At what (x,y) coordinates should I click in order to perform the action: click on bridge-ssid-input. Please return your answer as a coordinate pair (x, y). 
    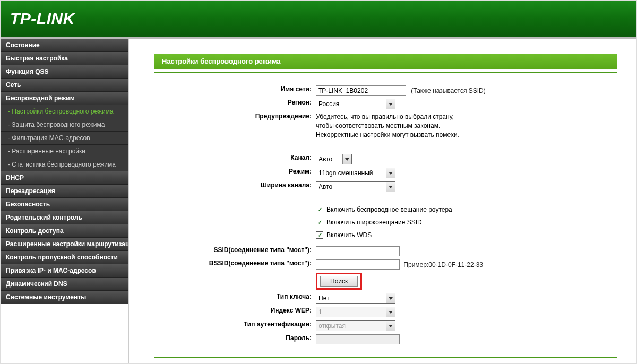
    Looking at the image, I should click on (358, 252).